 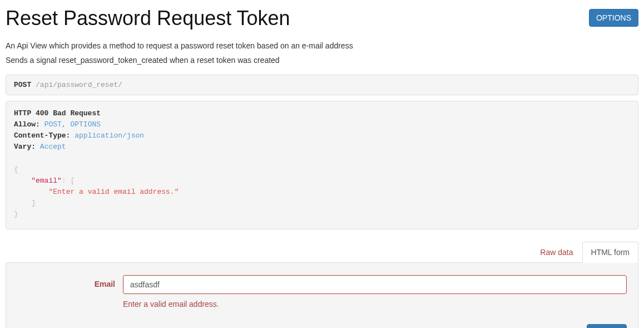 What do you see at coordinates (57, 114) in the screenshot?
I see `response-status: HTTP 400 Bad Request` at bounding box center [57, 114].